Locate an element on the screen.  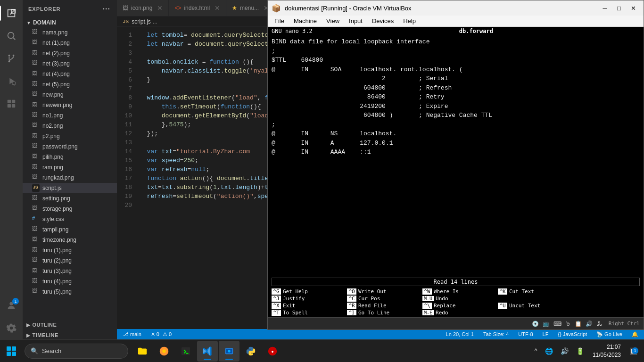
file-item: 🖼net (5).png is located at coordinates (70, 84).